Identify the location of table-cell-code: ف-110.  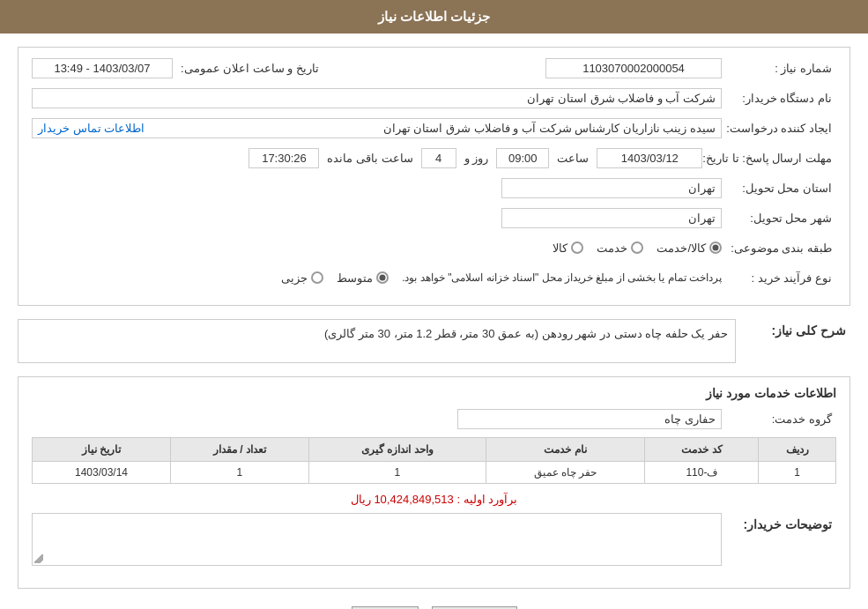
(701, 472).